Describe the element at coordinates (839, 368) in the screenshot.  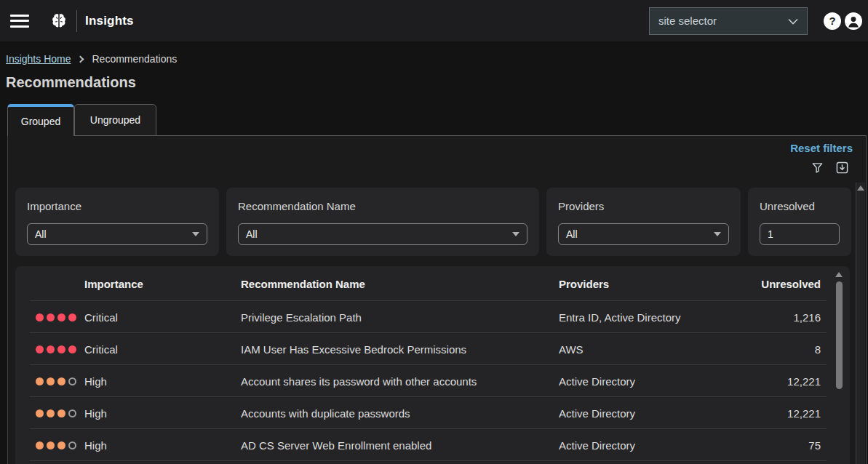
I see `table-scrollbar` at that location.